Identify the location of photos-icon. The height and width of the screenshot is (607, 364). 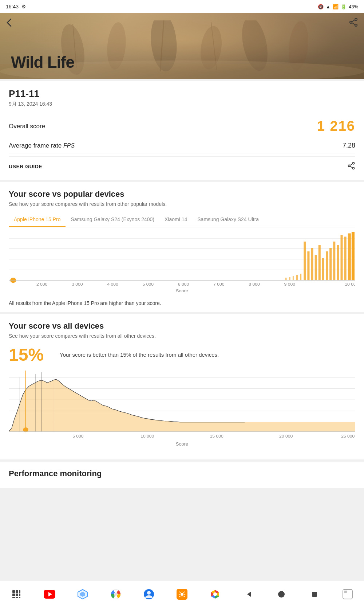
(215, 594).